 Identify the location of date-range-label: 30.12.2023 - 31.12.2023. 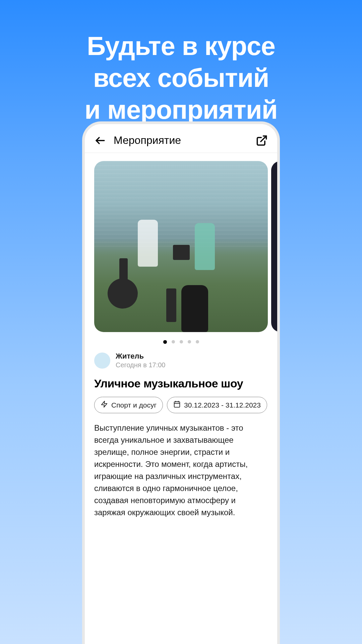
(223, 405).